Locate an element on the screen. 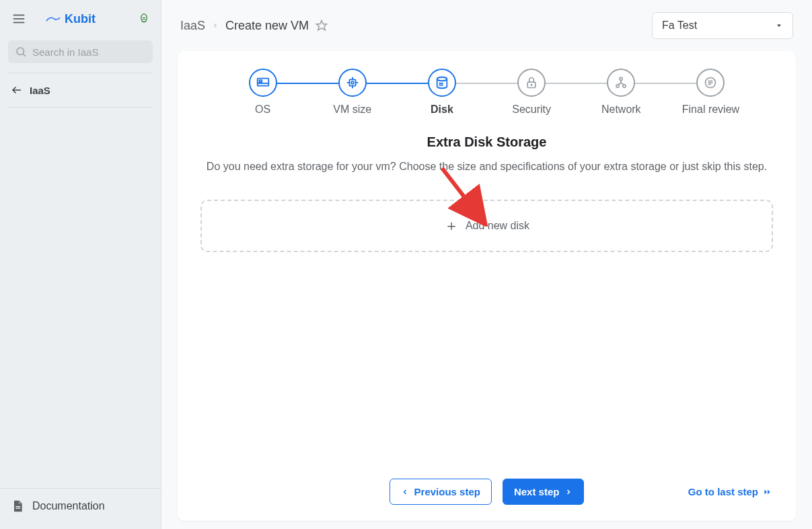 Image resolution: width=812 pixels, height=529 pixels. cpu-icon is located at coordinates (353, 83).